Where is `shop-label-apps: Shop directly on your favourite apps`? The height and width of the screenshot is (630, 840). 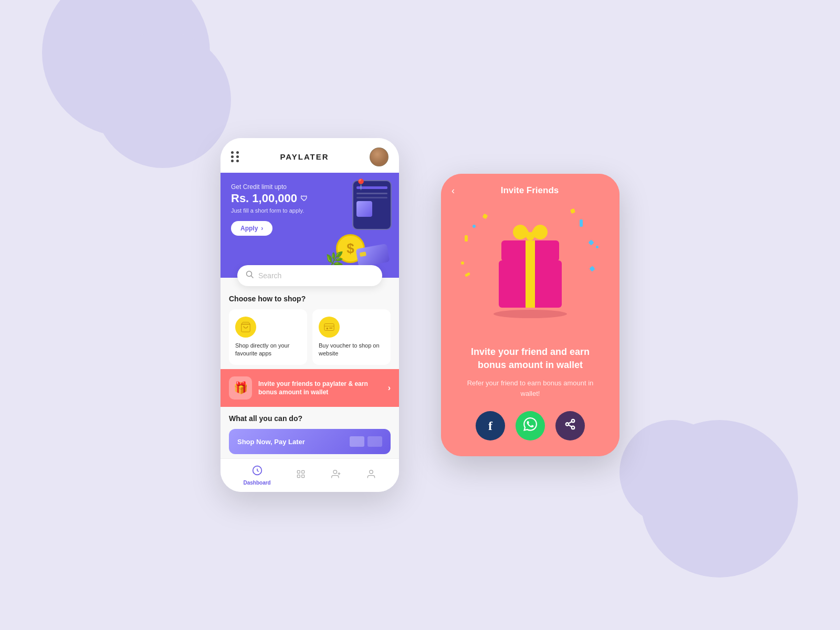
shop-label-apps: Shop directly on your favourite apps is located at coordinates (268, 350).